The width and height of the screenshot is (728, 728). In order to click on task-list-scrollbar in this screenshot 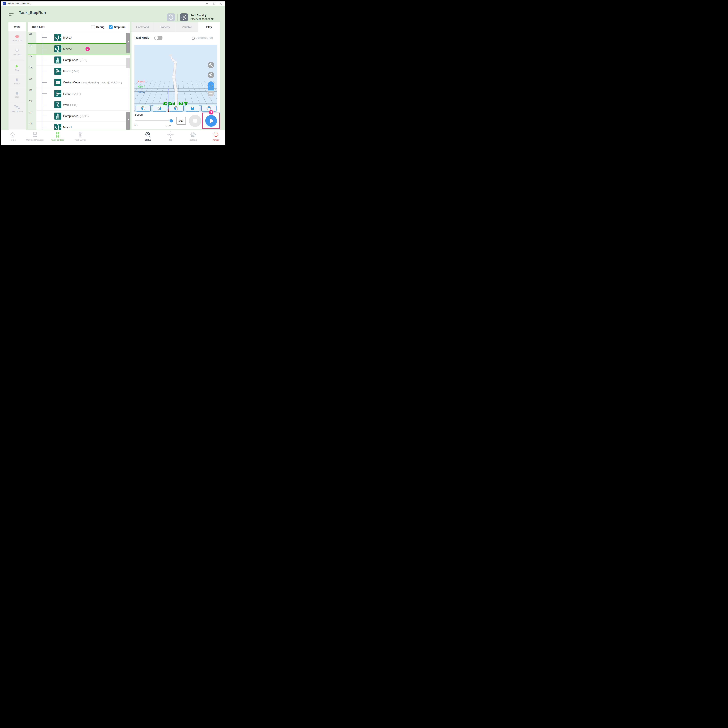, I will do `click(128, 81)`.